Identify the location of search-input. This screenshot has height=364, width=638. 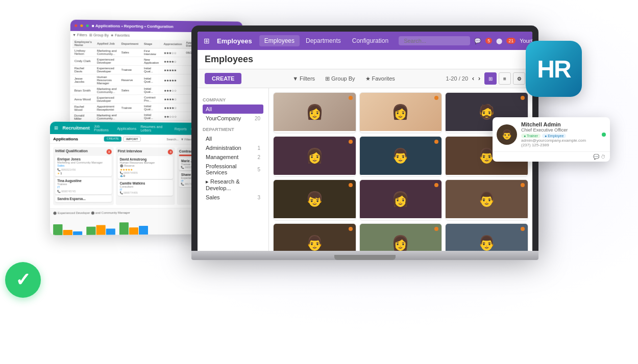
(434, 41).